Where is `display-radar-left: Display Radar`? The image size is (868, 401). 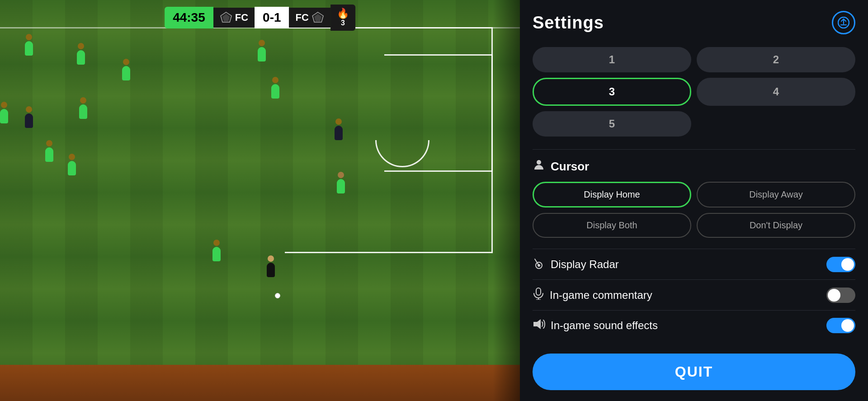 display-radar-left: Display Radar is located at coordinates (576, 264).